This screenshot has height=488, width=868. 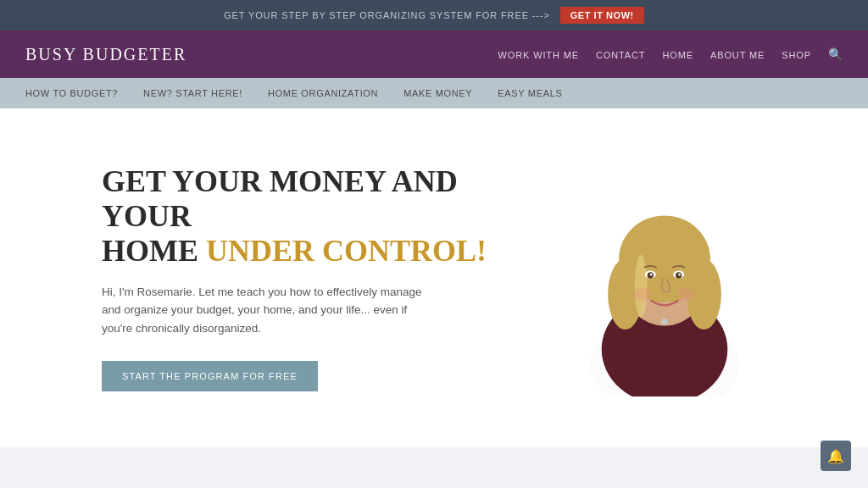 I want to click on nav-about-me: ABOUT ME, so click(x=737, y=55).